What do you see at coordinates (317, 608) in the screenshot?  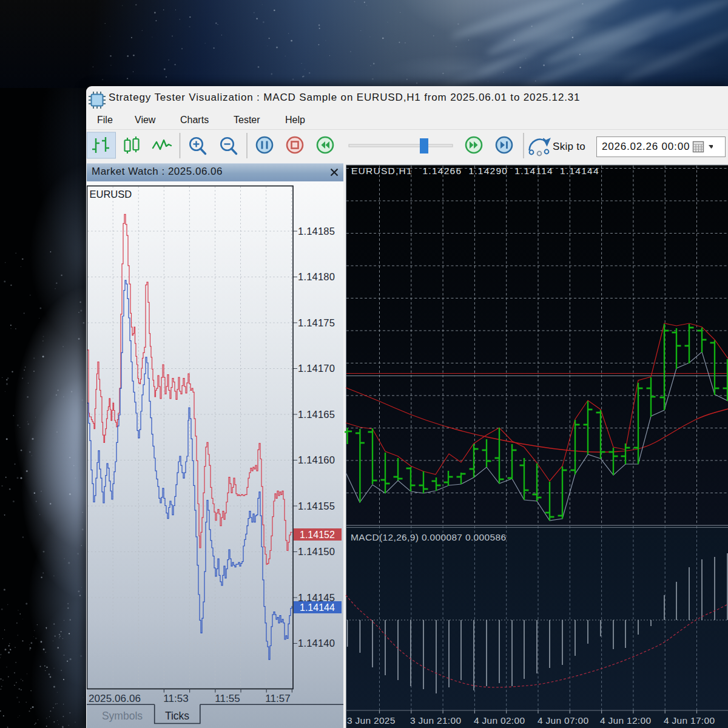 I see `svg-text: 1.14144` at bounding box center [317, 608].